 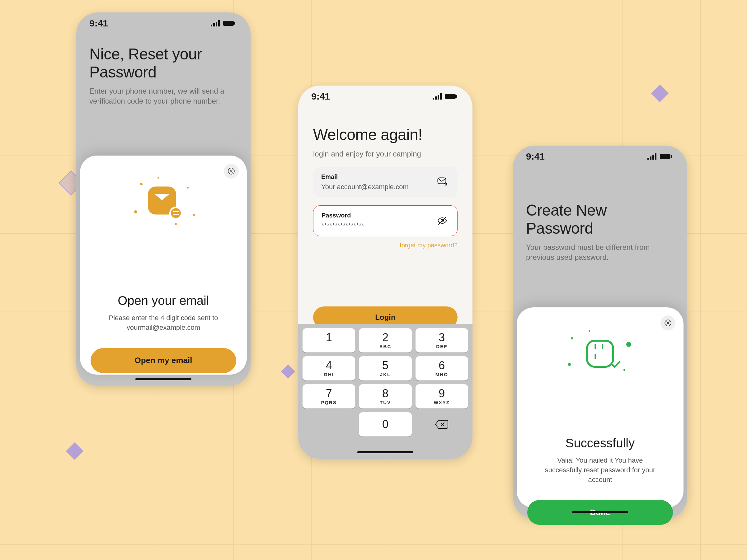 What do you see at coordinates (163, 202) in the screenshot?
I see `email-illustration` at bounding box center [163, 202].